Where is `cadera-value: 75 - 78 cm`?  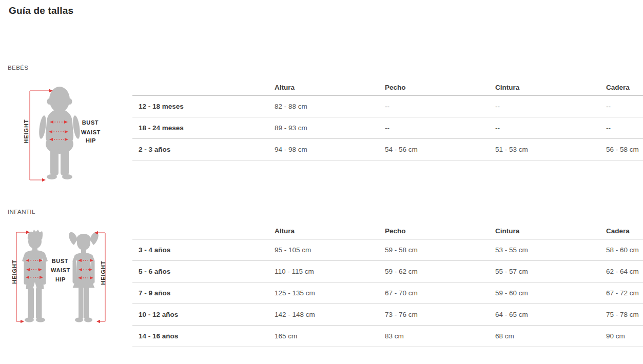 cadera-value: 75 - 78 cm is located at coordinates (621, 315).